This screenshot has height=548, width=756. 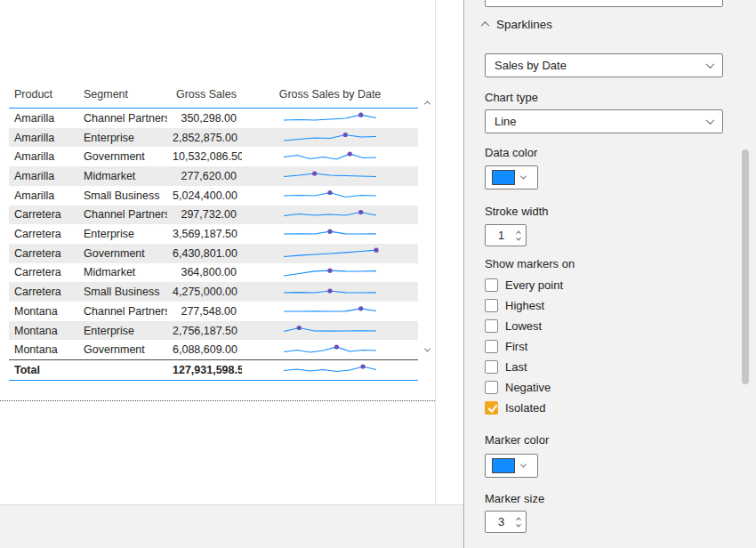 What do you see at coordinates (745, 267) in the screenshot?
I see `pane-scrollbar-thumb` at bounding box center [745, 267].